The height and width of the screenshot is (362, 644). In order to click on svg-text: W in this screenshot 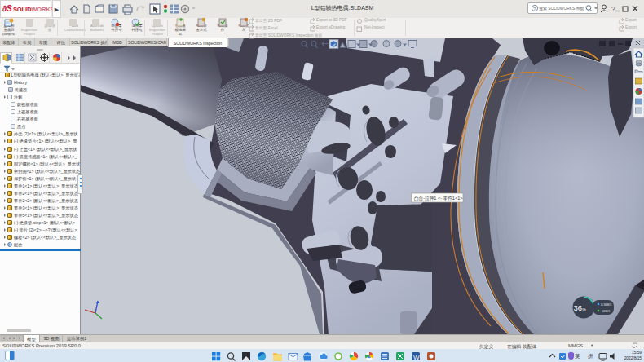, I will do `click(417, 357)`.